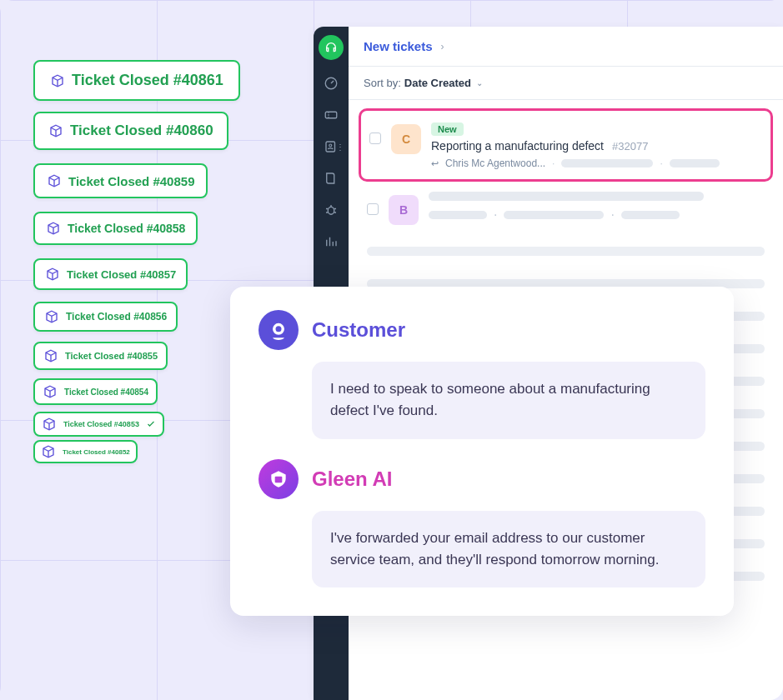  What do you see at coordinates (517, 146) in the screenshot?
I see `ticket-subject: Reporting a manufacturing defect` at bounding box center [517, 146].